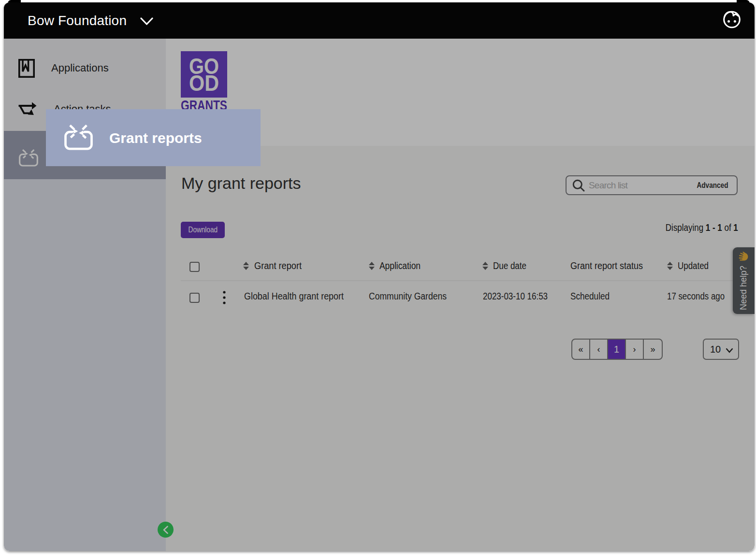 The width and height of the screenshot is (756, 555). What do you see at coordinates (147, 21) in the screenshot?
I see `chevron-down-icon` at bounding box center [147, 21].